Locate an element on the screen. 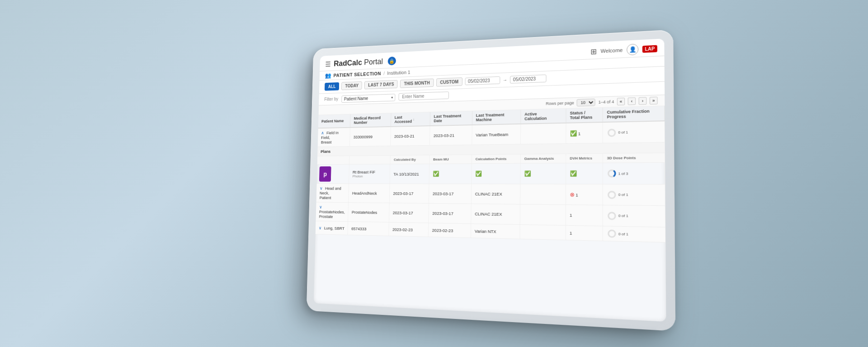 The image size is (868, 347). active-calc-p4 is located at coordinates (542, 232).